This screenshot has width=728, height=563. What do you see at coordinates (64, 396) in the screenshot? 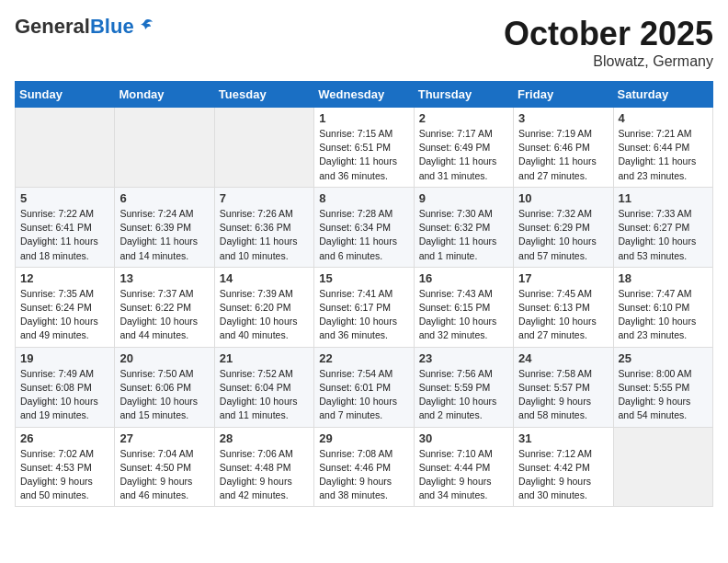
I see `day-info: Sunrise: 7:49 AMSunset: 6:08 PMDaylight:…` at bounding box center [64, 396].